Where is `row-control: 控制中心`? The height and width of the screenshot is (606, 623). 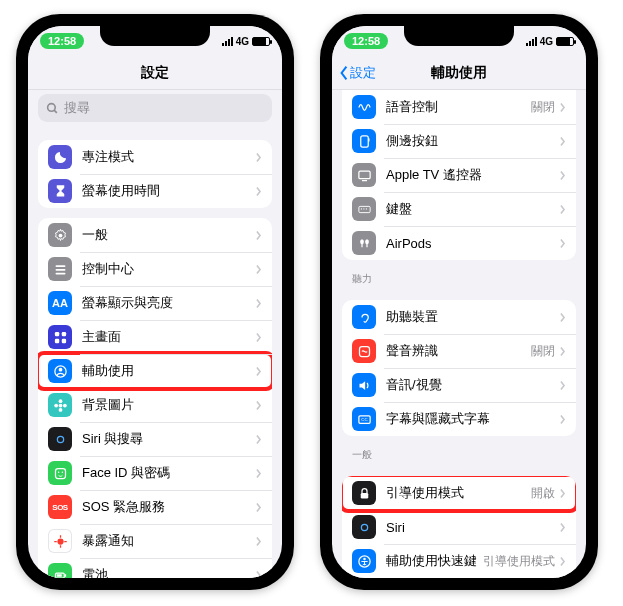 row-control: 控制中心 is located at coordinates (155, 269).